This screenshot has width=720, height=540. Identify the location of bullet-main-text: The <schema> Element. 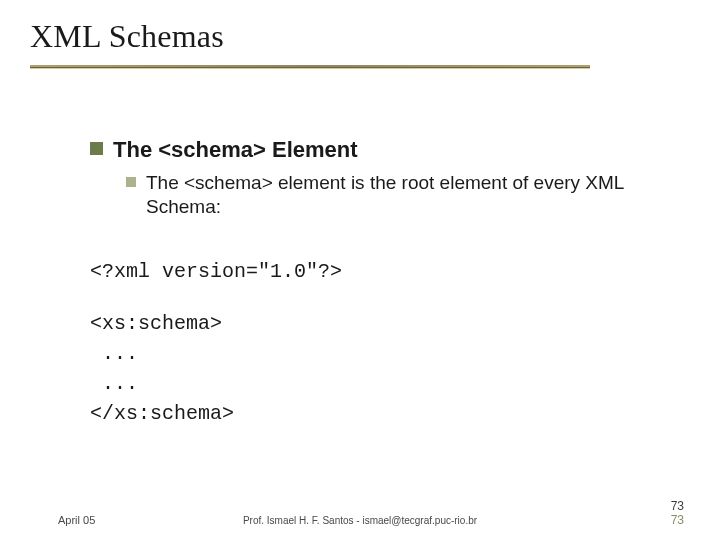
(236, 150).